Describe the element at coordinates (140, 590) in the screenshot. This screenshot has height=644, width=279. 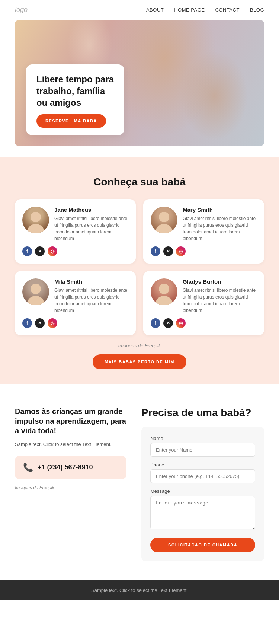
I see `footer-text: Sample text. Click to select the Text El…` at that location.